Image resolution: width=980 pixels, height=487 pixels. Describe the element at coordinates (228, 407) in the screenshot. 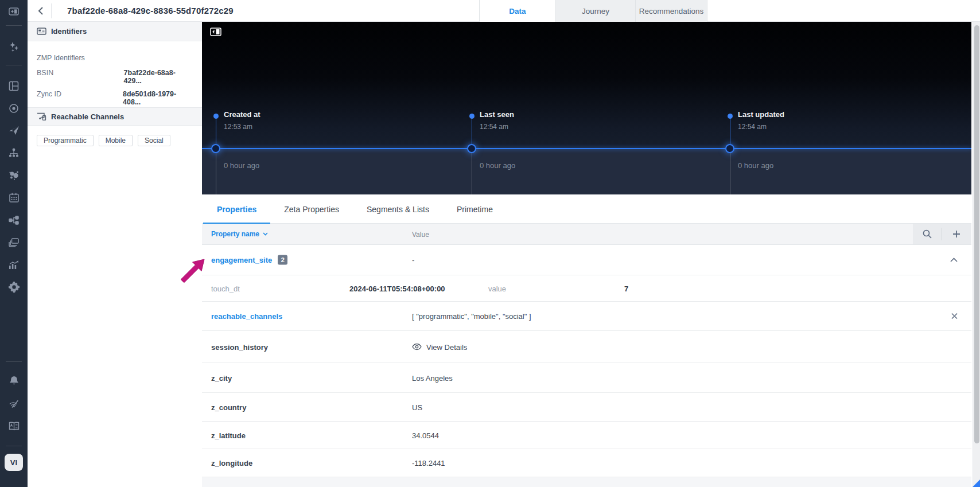

I see `property-name: z_country` at that location.